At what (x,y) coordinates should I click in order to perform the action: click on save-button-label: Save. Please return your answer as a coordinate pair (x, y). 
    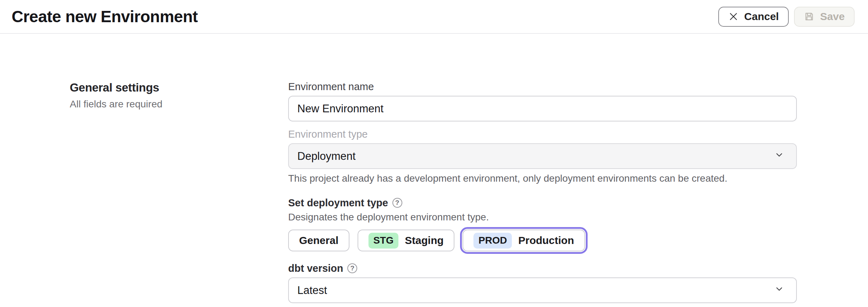
    Looking at the image, I should click on (832, 17).